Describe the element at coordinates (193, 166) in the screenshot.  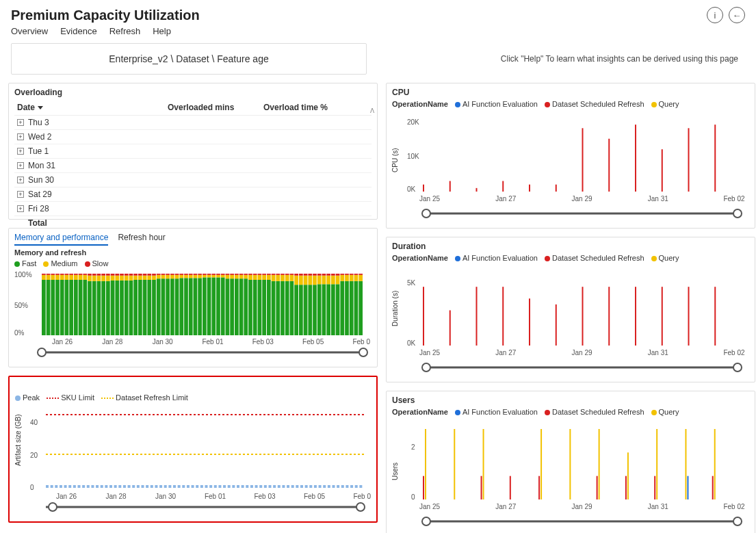
I see `table-row: +Mon 31` at that location.